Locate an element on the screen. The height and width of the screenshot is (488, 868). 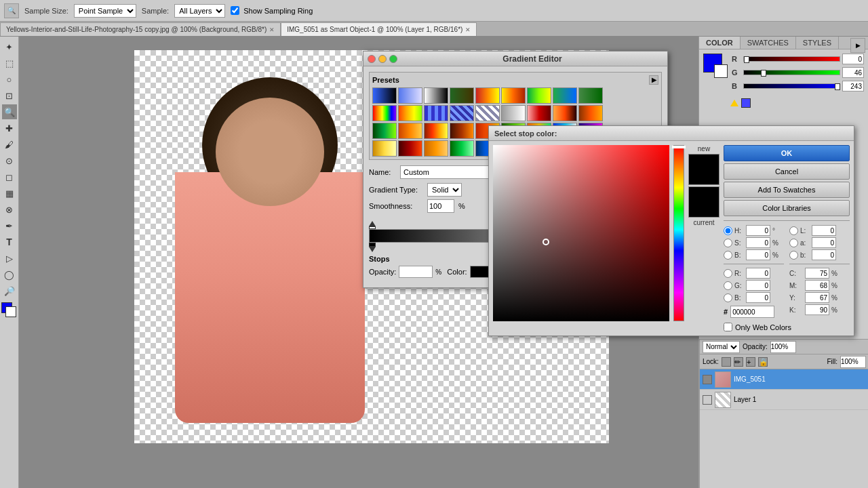
dialog-maximize-btn is located at coordinates (393, 59).